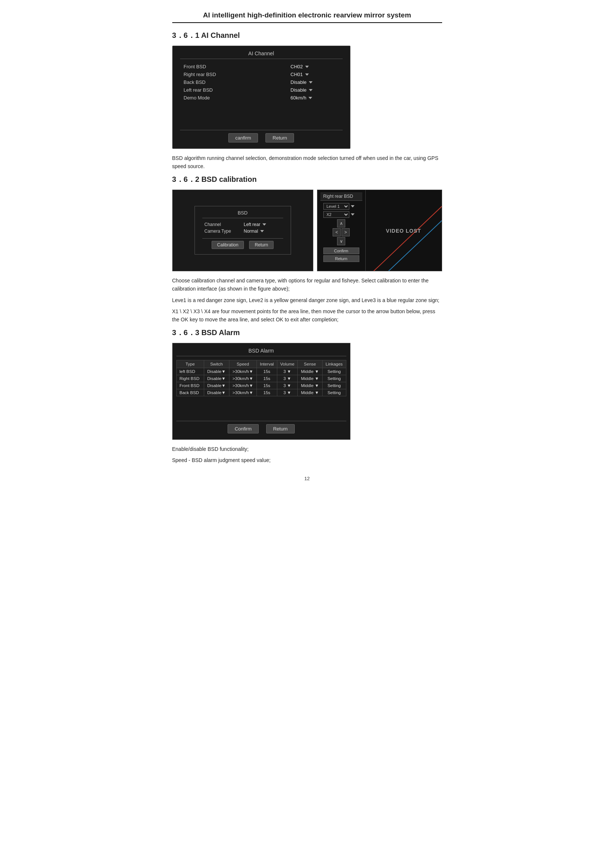 The image size is (614, 868). Describe the element at coordinates (261, 54) in the screenshot. I see `ai-channel-screen-title: AI Channel` at that location.